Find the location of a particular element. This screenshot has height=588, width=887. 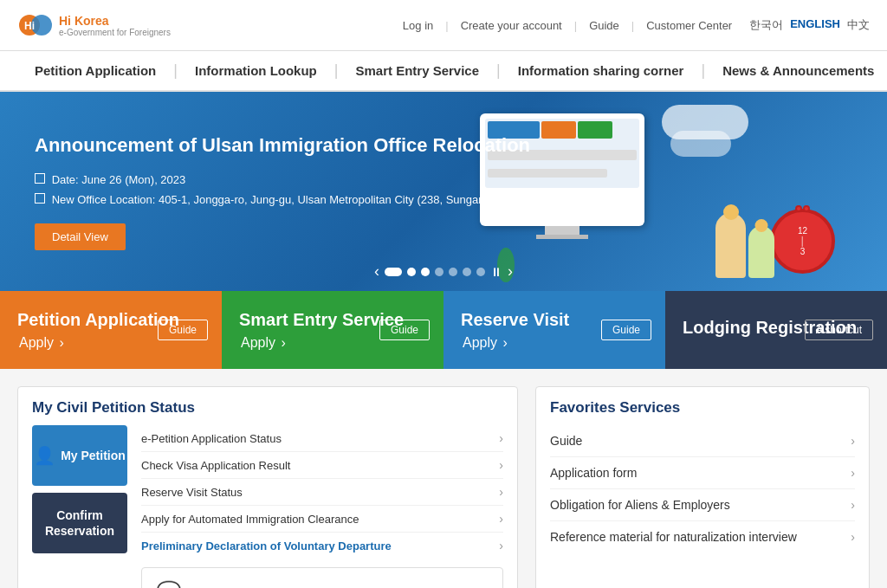

fav-chevron-2: › is located at coordinates (852, 473).